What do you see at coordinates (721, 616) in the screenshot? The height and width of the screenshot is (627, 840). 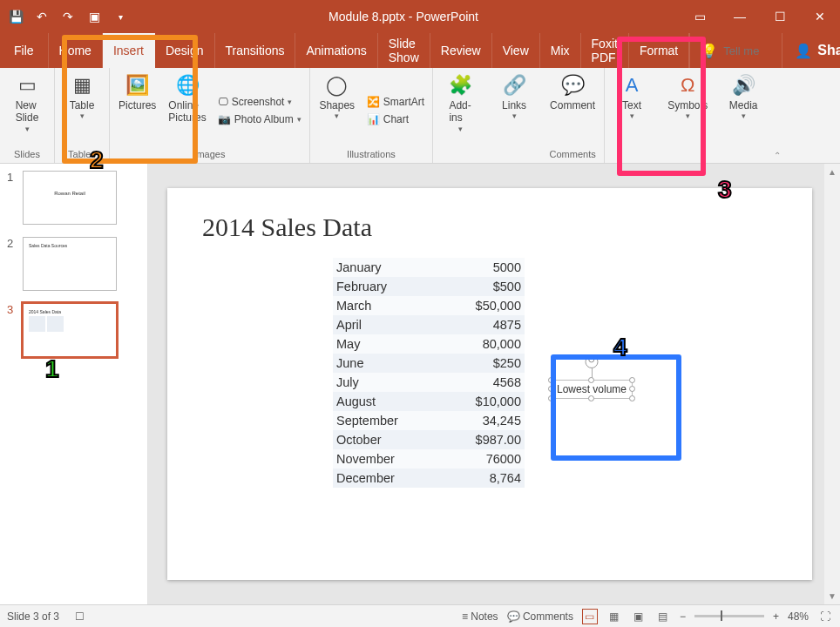 I see `zoom-thumb` at bounding box center [721, 616].